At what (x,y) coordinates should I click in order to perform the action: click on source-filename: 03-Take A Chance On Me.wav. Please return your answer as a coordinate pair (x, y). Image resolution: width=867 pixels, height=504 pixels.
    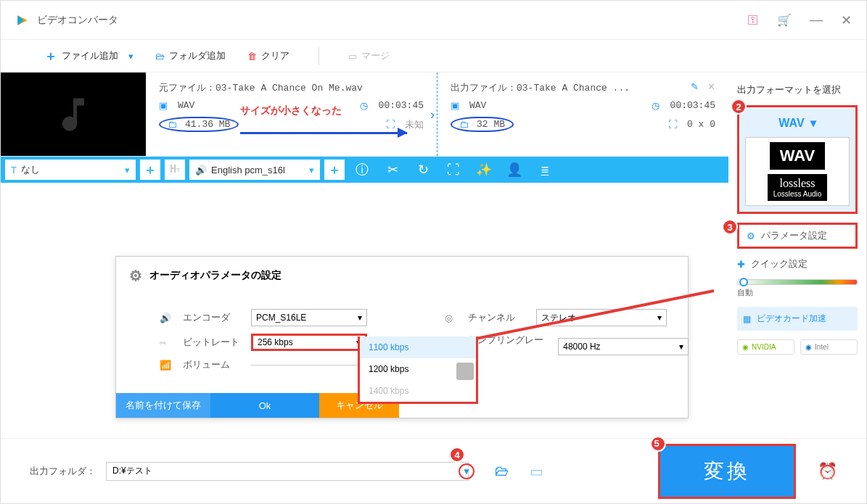
    Looking at the image, I should click on (289, 88).